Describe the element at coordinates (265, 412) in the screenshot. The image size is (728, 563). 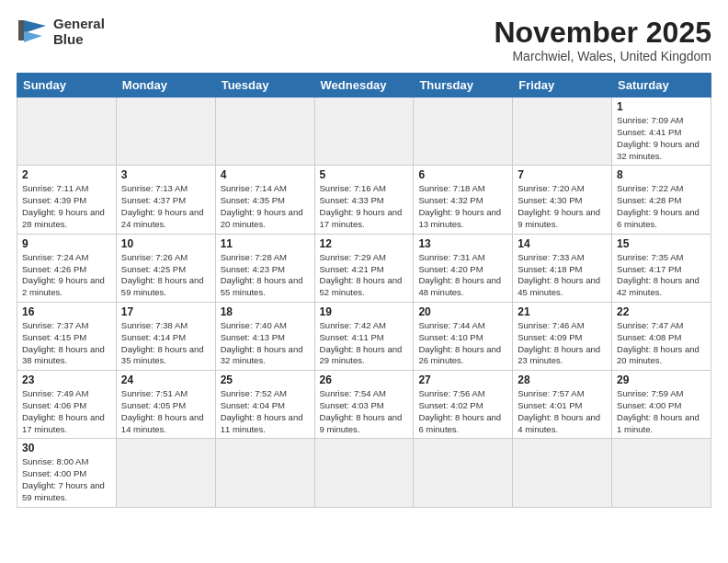
I see `day-info: Sunrise: 7:52 AM Sunset: 4:04 PM Dayligh…` at that location.